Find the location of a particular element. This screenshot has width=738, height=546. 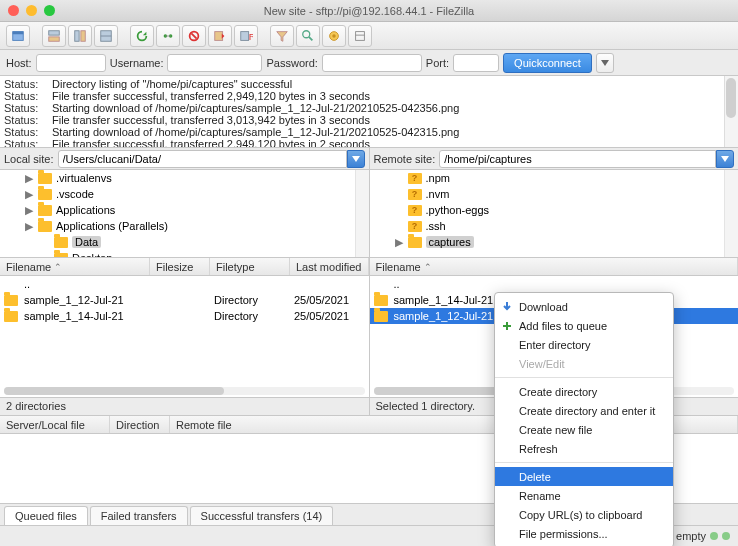

local-site-label: Local site: is located at coordinates (29, 159).